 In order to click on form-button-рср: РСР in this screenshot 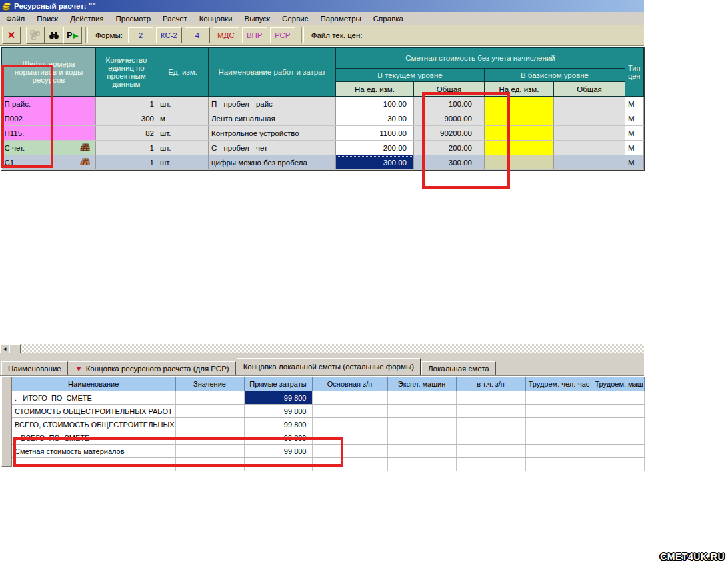, I will do `click(283, 35)`.